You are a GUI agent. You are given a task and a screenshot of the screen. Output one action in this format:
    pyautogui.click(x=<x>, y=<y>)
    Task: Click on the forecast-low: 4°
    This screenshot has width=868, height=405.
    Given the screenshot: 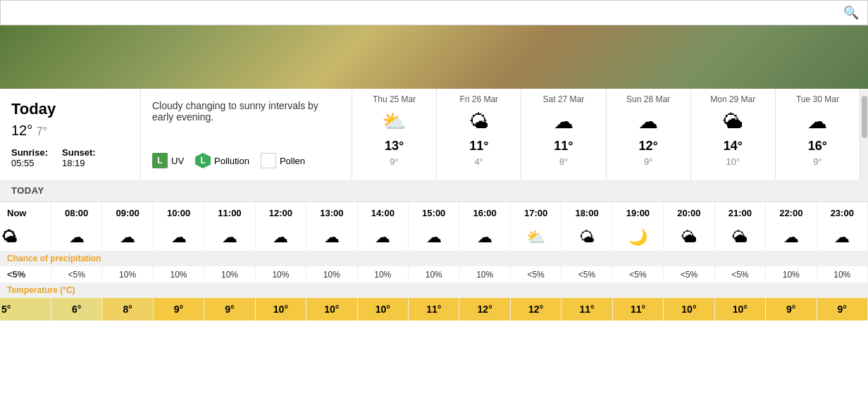 What is the action you would take?
    pyautogui.click(x=479, y=162)
    